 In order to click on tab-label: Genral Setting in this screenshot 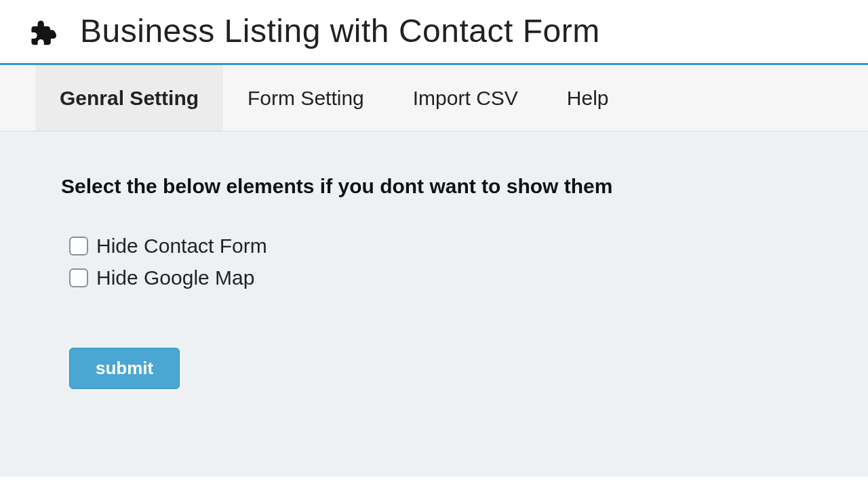, I will do `click(129, 98)`.